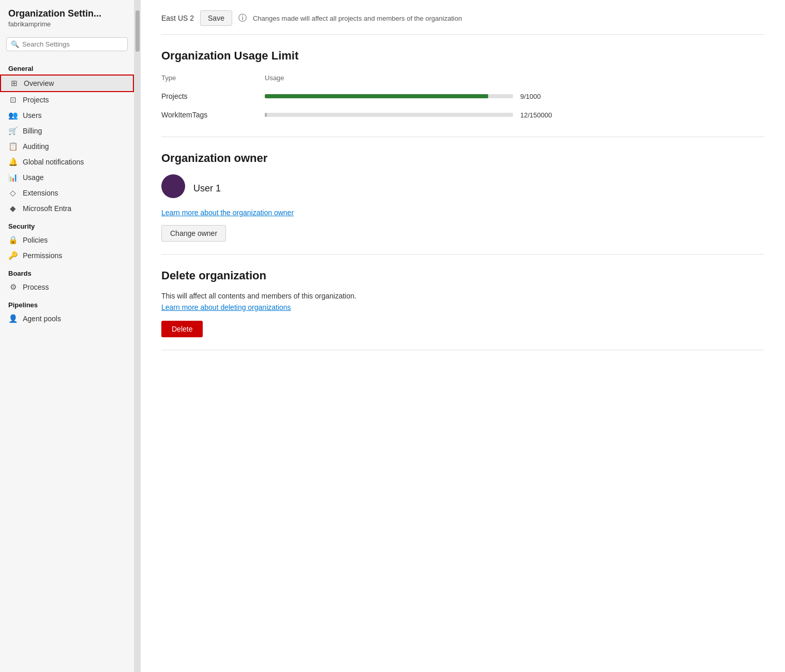 This screenshot has width=785, height=672. Describe the element at coordinates (39, 83) in the screenshot. I see `sidebar-item-overview-label: Overview` at that location.